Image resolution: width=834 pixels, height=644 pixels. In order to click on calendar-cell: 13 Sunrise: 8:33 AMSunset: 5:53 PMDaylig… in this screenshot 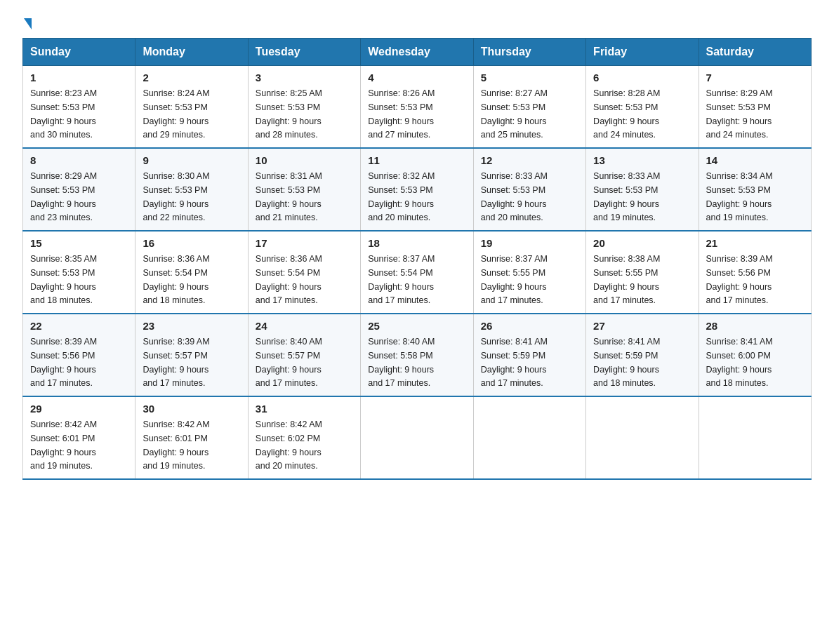, I will do `click(642, 189)`.